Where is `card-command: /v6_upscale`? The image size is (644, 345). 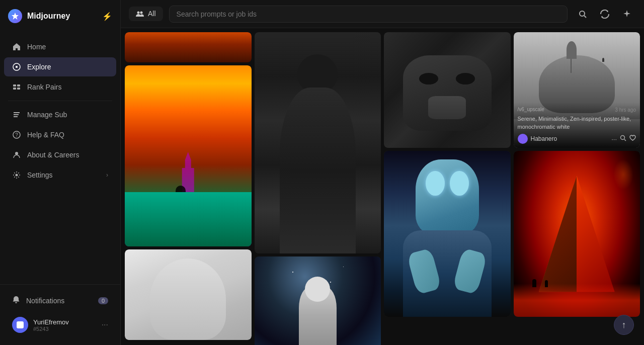 card-command: /v6_upscale is located at coordinates (531, 110).